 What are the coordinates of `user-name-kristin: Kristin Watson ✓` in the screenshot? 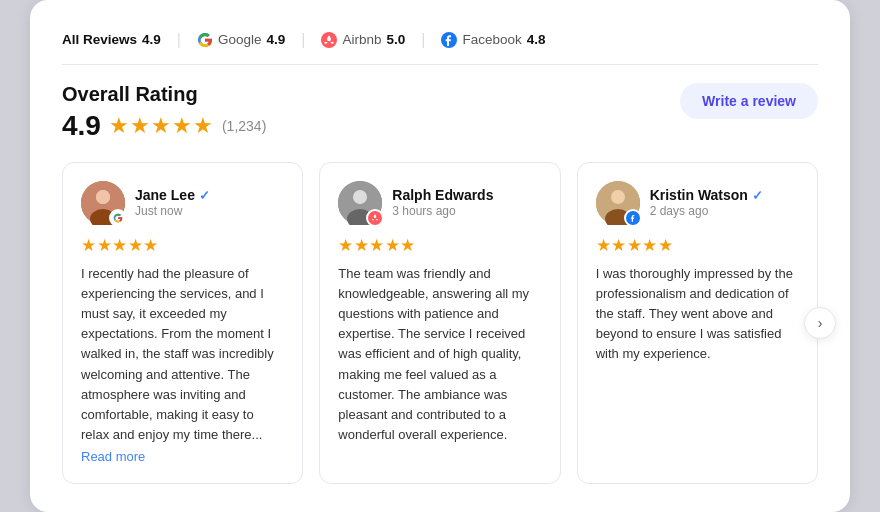 It's located at (724, 195).